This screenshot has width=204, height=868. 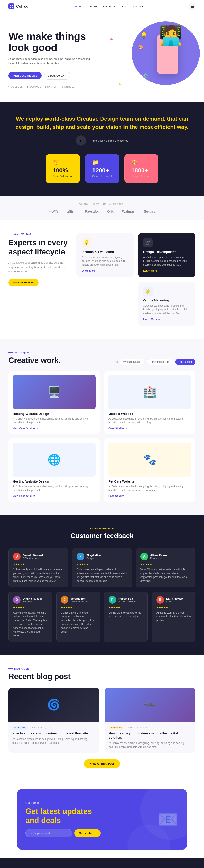 I want to click on project-desc-3: At Collax we specialize in designing, bu…, so click(x=150, y=488).